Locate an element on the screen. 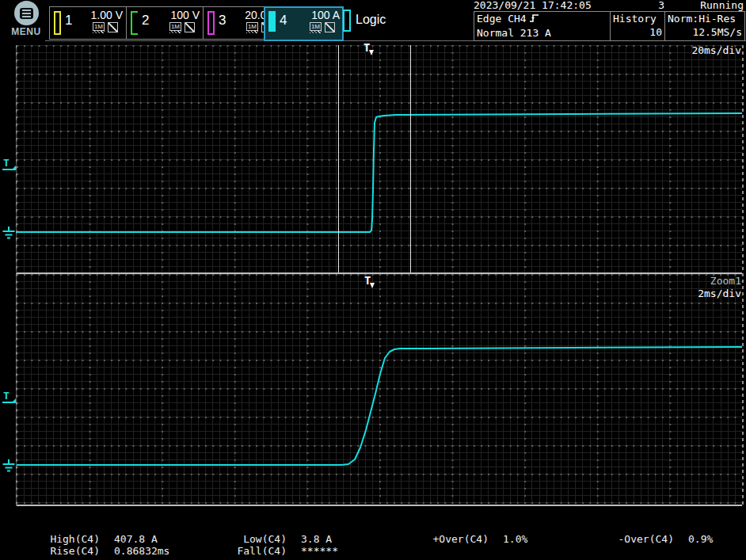 Image resolution: width=746 pixels, height=560 pixels. status-bar: 2023/09/21 17:42:05 3 Running is located at coordinates (608, 5).